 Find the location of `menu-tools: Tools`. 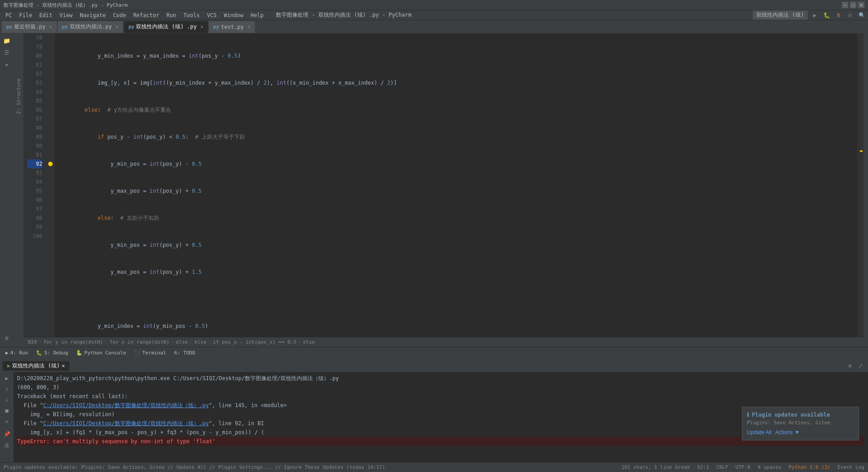

menu-tools: Tools is located at coordinates (191, 15).